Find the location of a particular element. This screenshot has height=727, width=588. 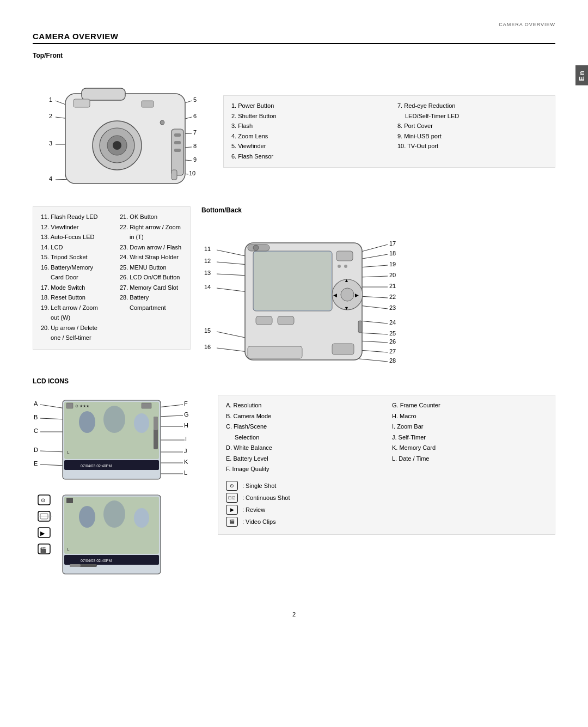

list-item: 13. Auto-Focus LED is located at coordinates (72, 237).